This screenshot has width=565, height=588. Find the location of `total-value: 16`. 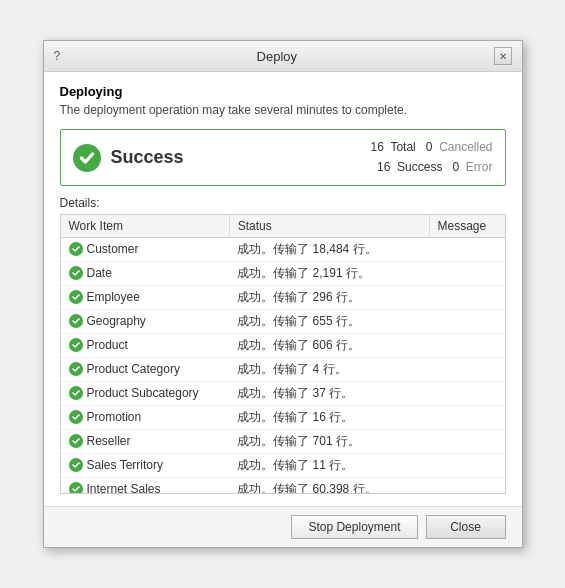

total-value: 16 is located at coordinates (378, 147).